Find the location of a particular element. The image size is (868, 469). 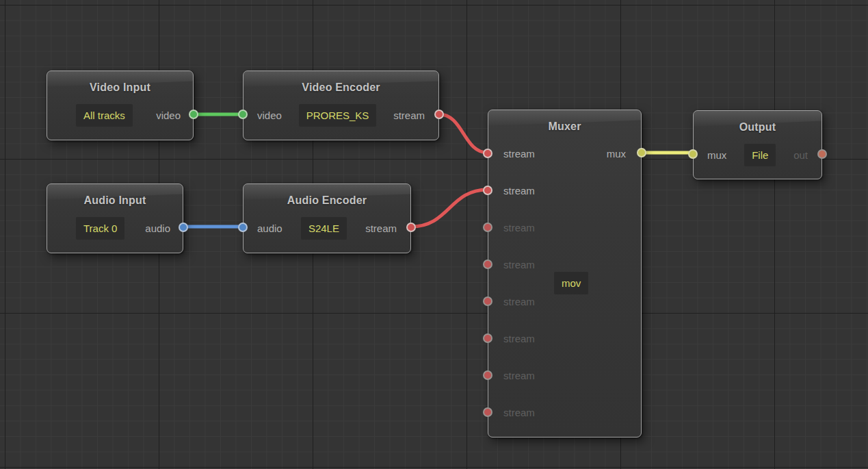

value-field-container: mov is located at coordinates (571, 283).